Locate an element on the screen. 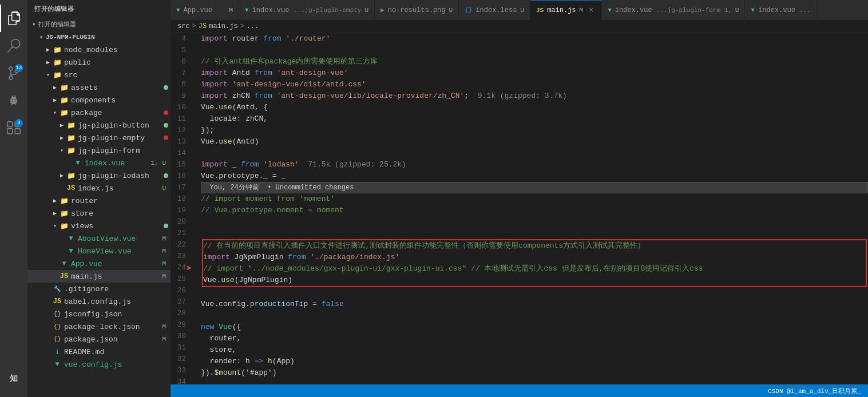 This screenshot has width=868, height=397. search-icon is located at coordinates (14, 46).